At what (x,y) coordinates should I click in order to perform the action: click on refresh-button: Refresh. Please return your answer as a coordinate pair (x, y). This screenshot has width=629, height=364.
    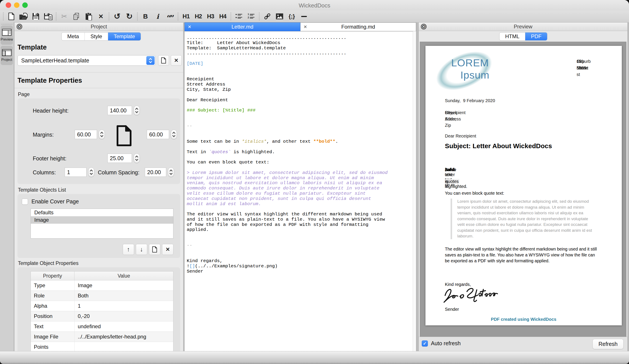
    Looking at the image, I should click on (608, 344).